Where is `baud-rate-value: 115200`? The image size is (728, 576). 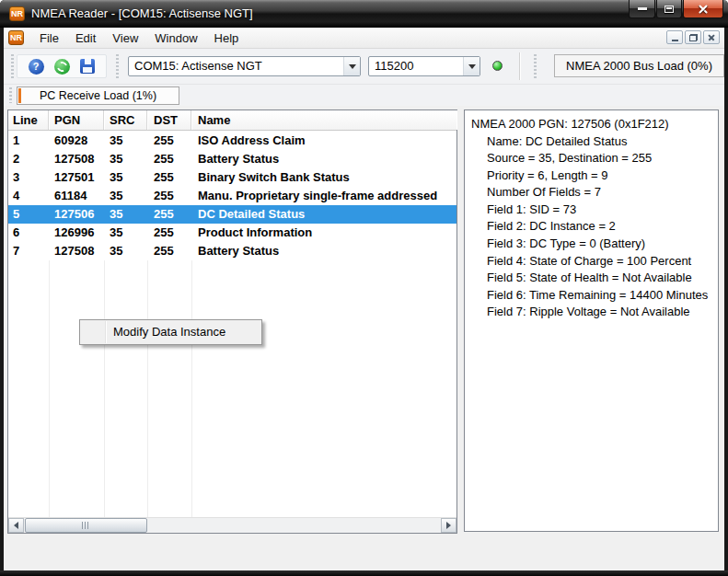 baud-rate-value: 115200 is located at coordinates (394, 66).